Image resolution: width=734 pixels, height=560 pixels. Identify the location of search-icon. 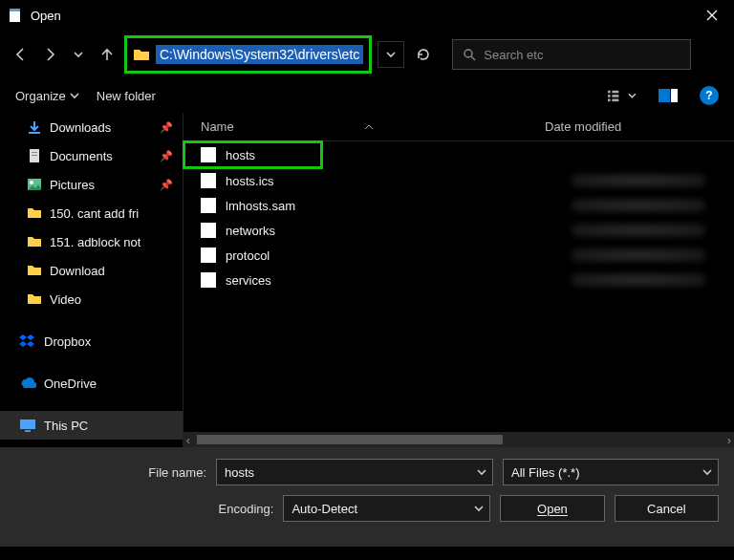
(469, 54).